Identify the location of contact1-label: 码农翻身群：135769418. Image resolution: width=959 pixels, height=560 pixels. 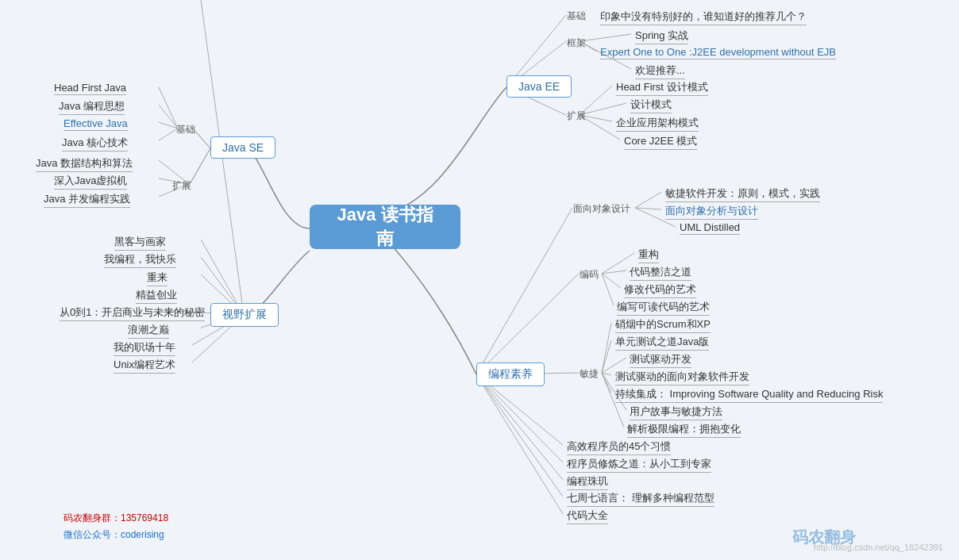
(116, 518).